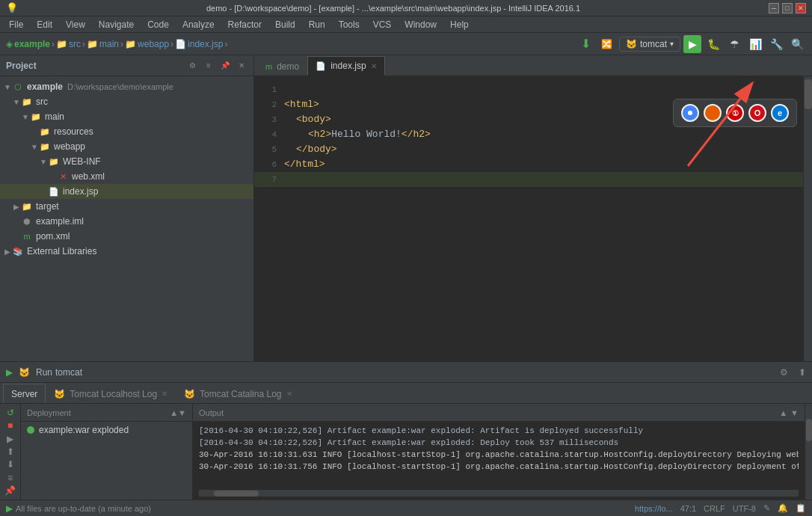 Image resolution: width=812 pixels, height=516 pixels. Describe the element at coordinates (755, 44) in the screenshot. I see `profile-button: 📊` at that location.